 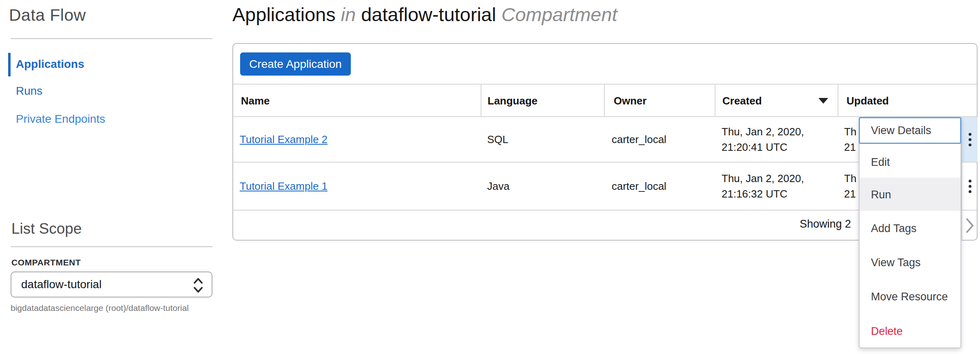 I want to click on application-link: Tutorial Example 2, so click(x=284, y=139).